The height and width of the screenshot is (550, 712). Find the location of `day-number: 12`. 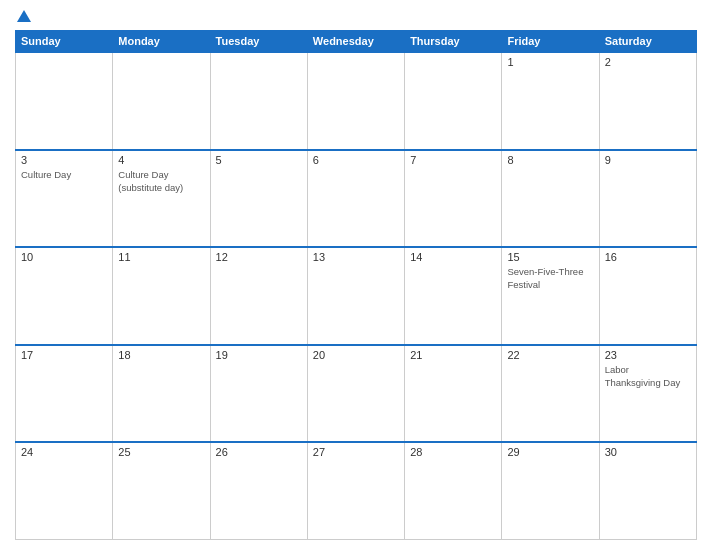

day-number: 12 is located at coordinates (259, 257).